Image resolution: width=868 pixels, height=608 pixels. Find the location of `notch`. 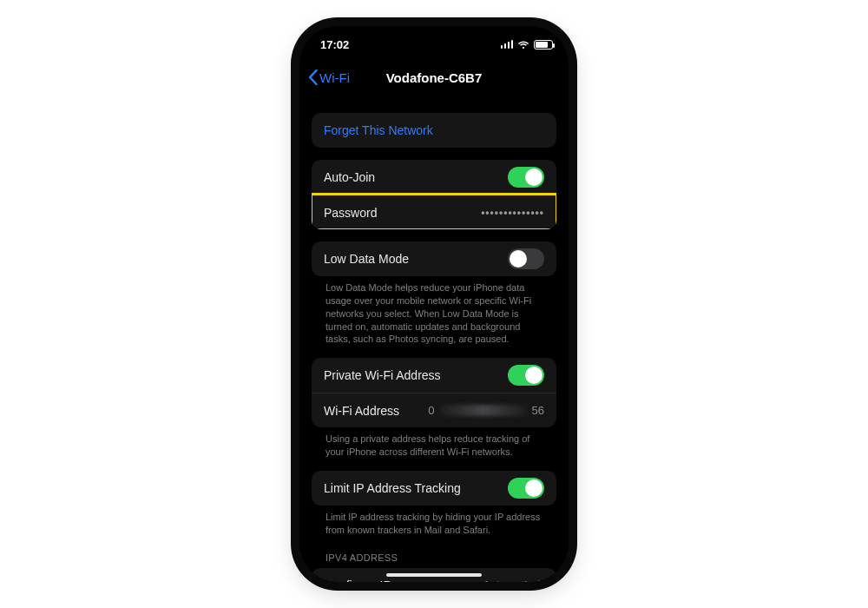

notch is located at coordinates (434, 36).